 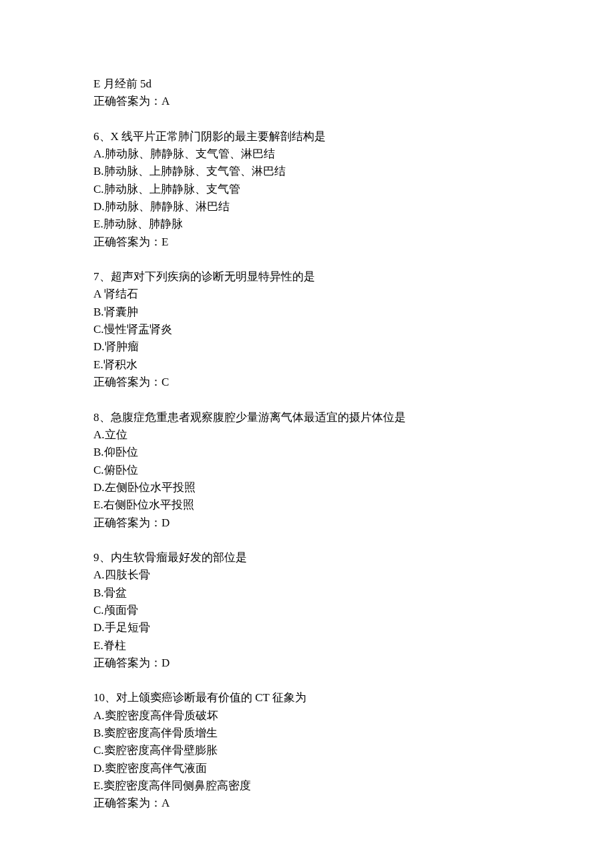 What do you see at coordinates (102, 418) in the screenshot?
I see `question-number: 8、` at bounding box center [102, 418].